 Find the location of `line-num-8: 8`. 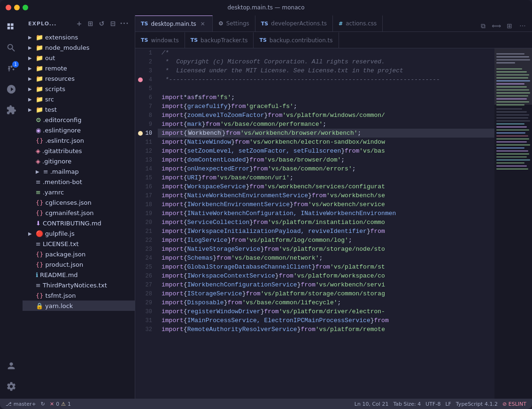

line-num-8: 8 is located at coordinates (146, 116).